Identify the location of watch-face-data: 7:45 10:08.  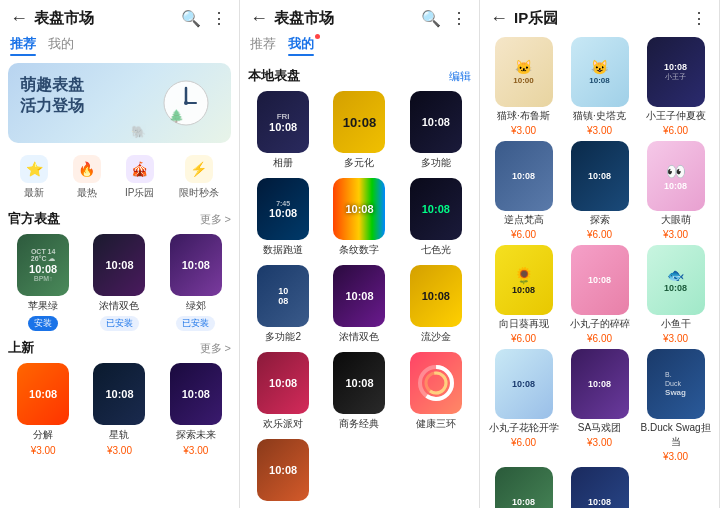
(283, 209).